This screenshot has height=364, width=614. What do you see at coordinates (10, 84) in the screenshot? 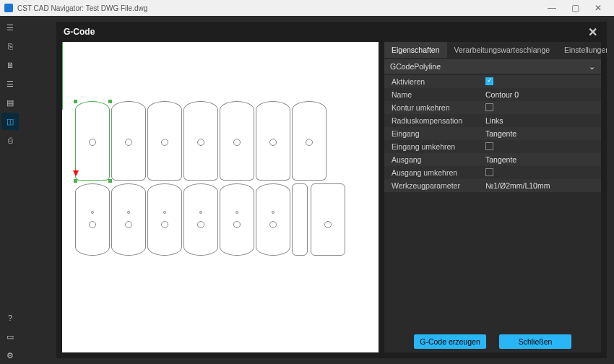
I see `list-icon: ☰` at bounding box center [10, 84].